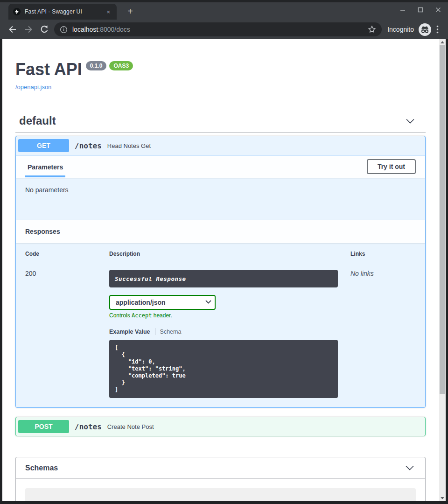  What do you see at coordinates (383, 257) in the screenshot?
I see `links-column-header: Links` at bounding box center [383, 257].